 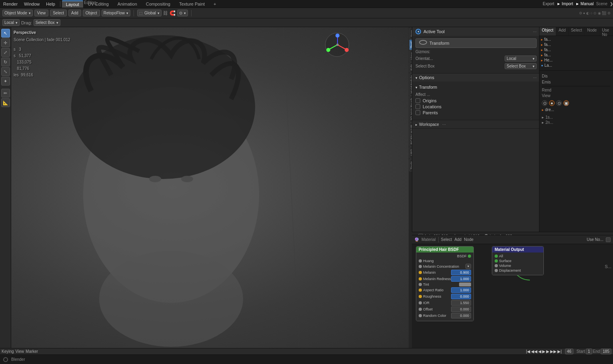 I want to click on scale-tool-btn: ⤡, so click(x=6, y=72).